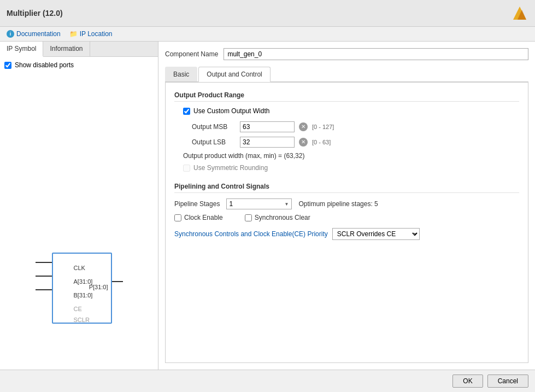 The width and height of the screenshot is (535, 392). I want to click on priority-select: SCLR Overrides CE CE Overrides SCLR, so click(376, 234).